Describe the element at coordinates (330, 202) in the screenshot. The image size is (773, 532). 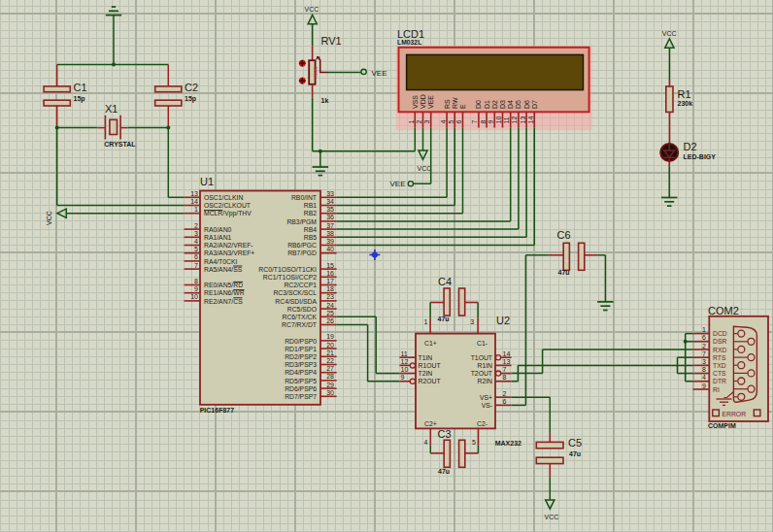
I see `svg-text: 34` at that location.